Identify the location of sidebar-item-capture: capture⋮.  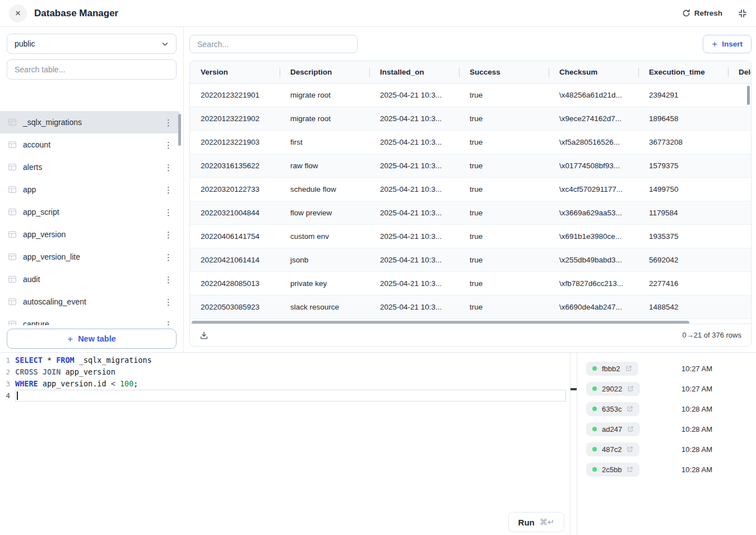
(90, 319).